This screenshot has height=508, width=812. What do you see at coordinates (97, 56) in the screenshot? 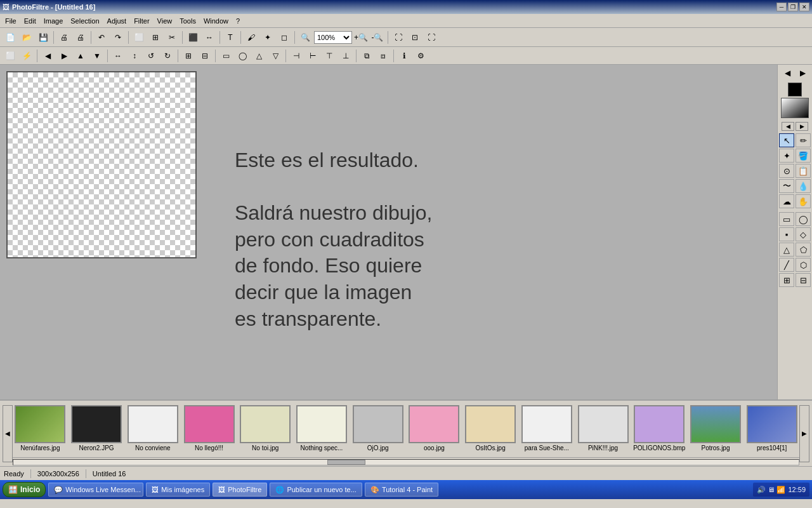
I see `move-down-button: ▼` at bounding box center [97, 56].